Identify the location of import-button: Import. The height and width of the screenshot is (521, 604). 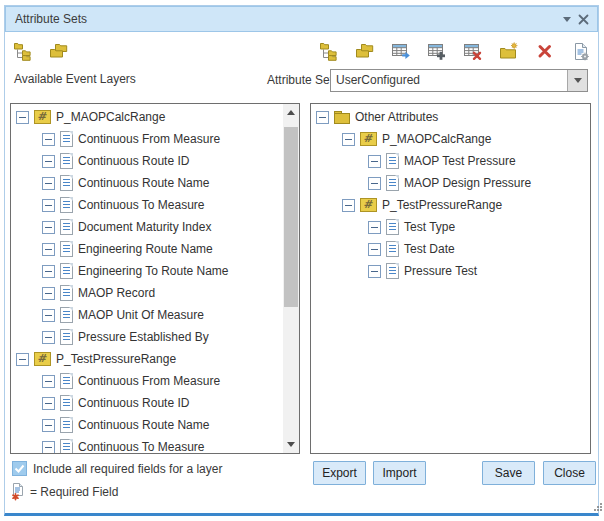
(400, 473).